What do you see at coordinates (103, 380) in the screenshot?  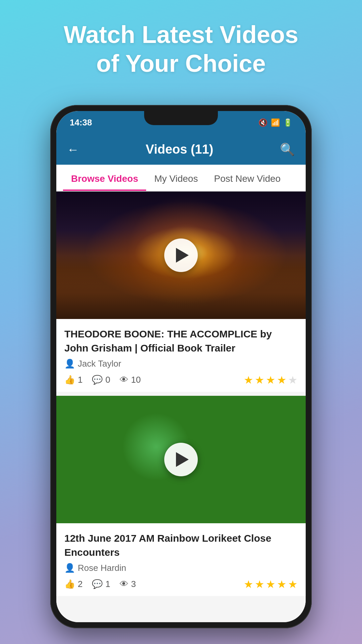 I see `stats-left-1: 👍 1 💬 0 👁 10` at bounding box center [103, 380].